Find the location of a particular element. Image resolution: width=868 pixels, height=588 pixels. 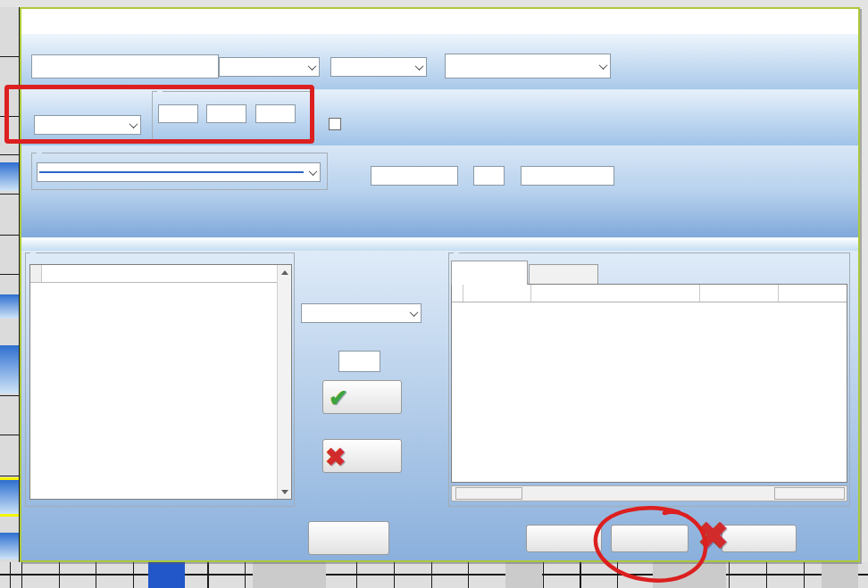

imprimir-alimentacion-button is located at coordinates (348, 538).